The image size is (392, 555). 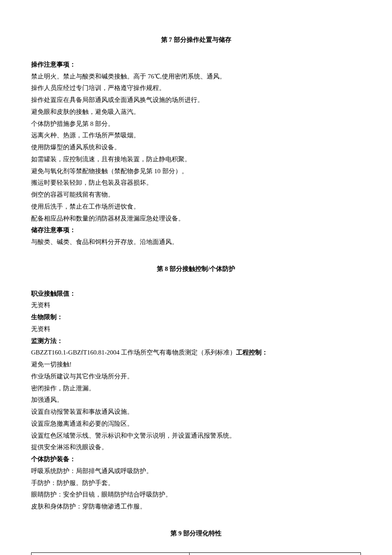 What do you see at coordinates (196, 471) in the screenshot?
I see `body-text: 呼吸系统防护：局部排气通风或呼吸防护。` at bounding box center [196, 471].